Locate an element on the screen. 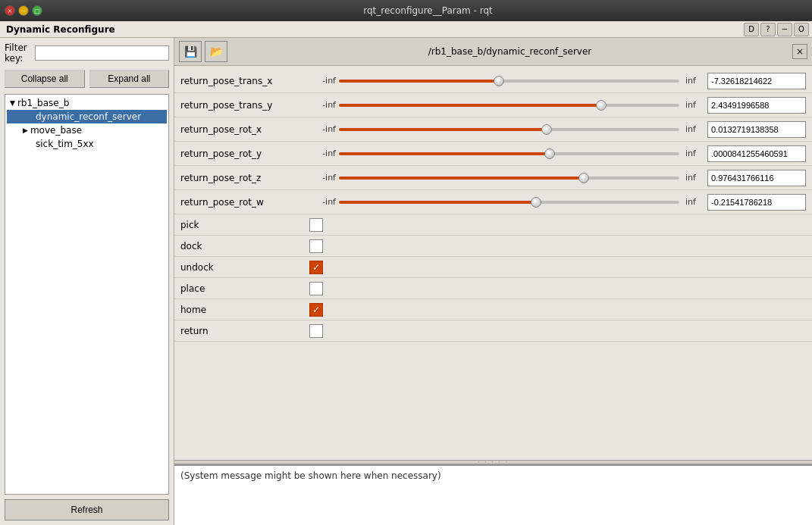 Image resolution: width=812 pixels, height=525 pixels. tree-item-dynamic-reconf: dynamic_reconf_server is located at coordinates (86, 117).